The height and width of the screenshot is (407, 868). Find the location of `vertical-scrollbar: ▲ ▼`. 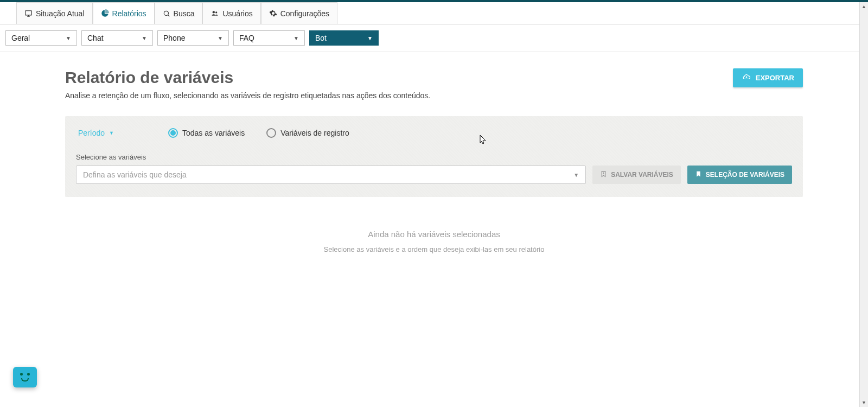

vertical-scrollbar: ▲ ▼ is located at coordinates (864, 205).